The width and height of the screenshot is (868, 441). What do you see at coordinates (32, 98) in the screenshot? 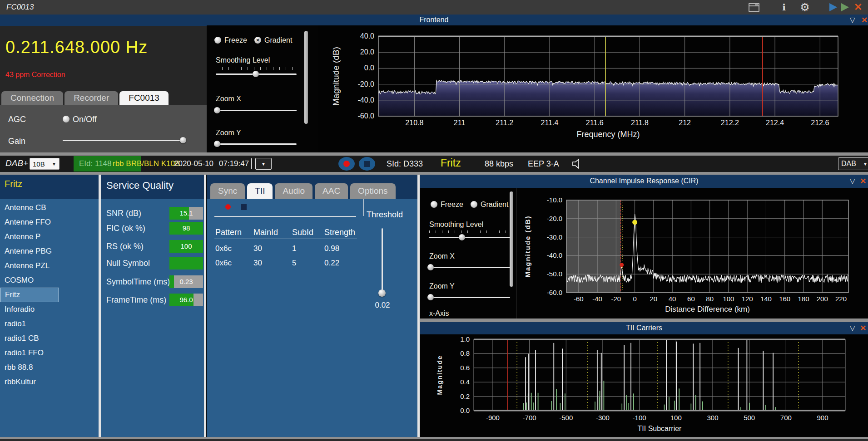
I see `tab-connection: Connection` at bounding box center [32, 98].